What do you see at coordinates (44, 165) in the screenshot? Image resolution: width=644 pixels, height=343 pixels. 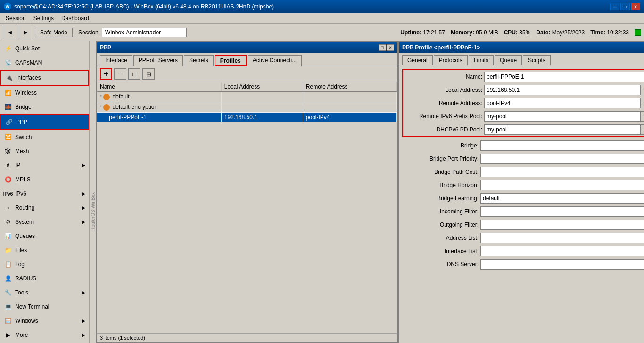 I see `sidebar-item-ip: # IP ▶` at bounding box center [44, 165].